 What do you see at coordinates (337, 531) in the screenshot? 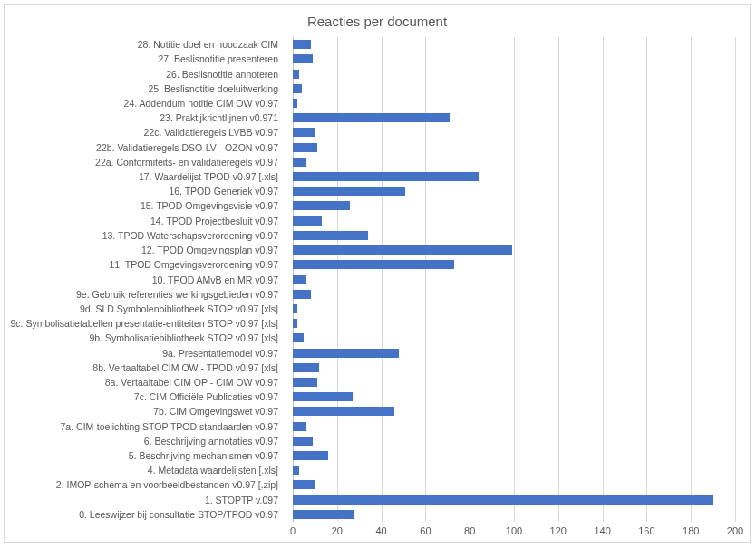
I see `x-tick-label: 20` at bounding box center [337, 531].